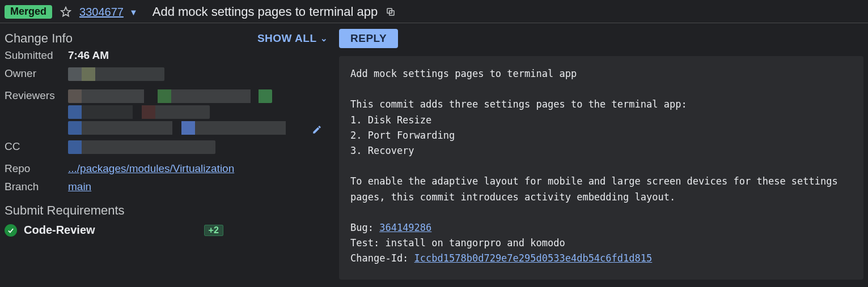 The image size is (868, 287). I want to click on commit-title: Add mock settings pages to terminal app, so click(464, 74).